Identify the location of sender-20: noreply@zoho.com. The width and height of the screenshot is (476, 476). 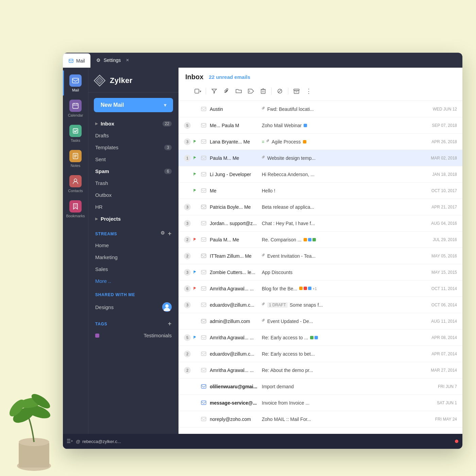
(235, 419).